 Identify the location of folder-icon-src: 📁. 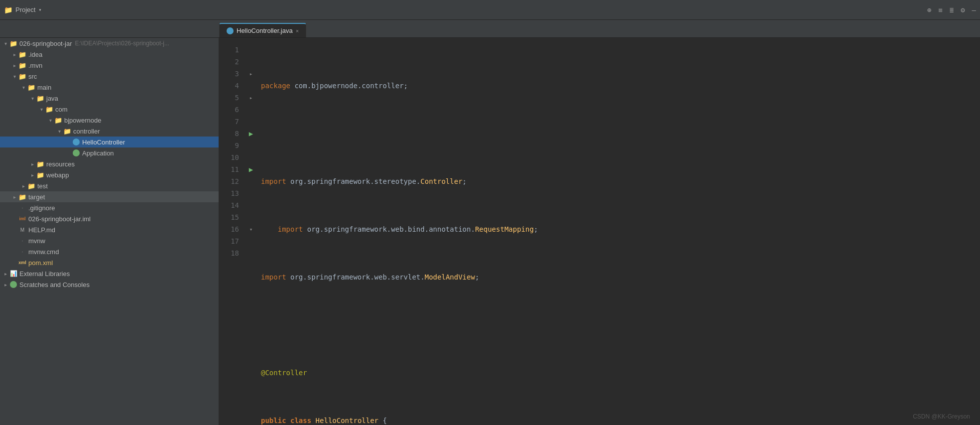
(22, 76).